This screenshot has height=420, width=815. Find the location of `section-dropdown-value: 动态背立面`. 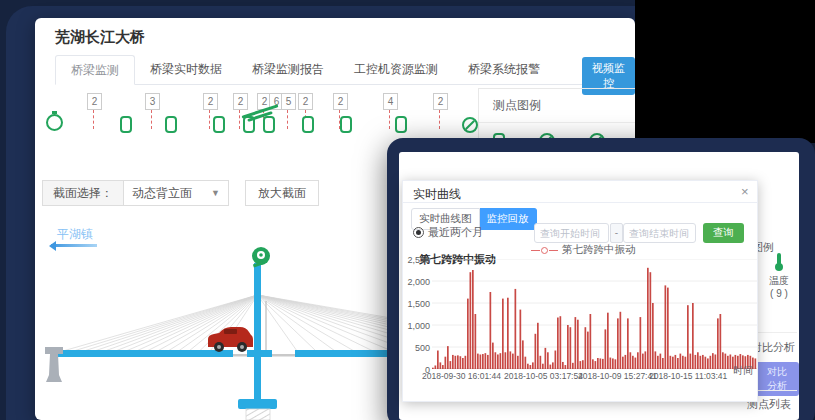

section-dropdown-value: 动态背立面 is located at coordinates (162, 193).